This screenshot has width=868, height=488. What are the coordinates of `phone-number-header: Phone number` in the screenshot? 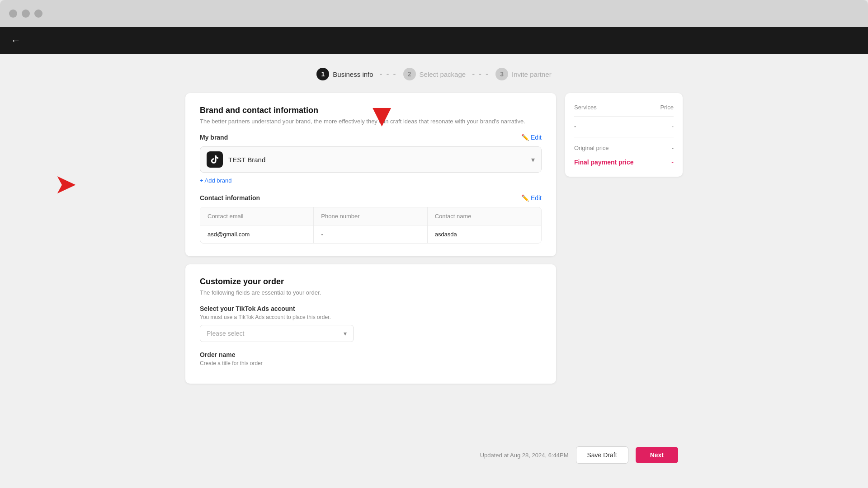 It's located at (371, 216).